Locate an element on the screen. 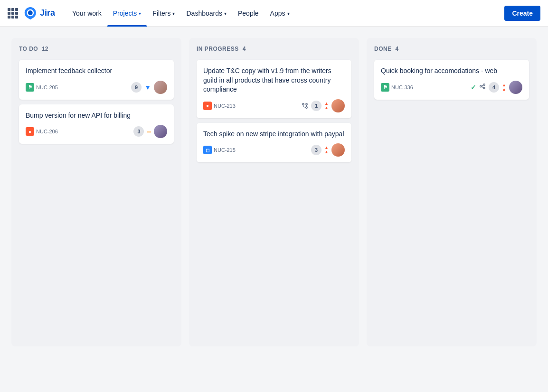 The width and height of the screenshot is (548, 392). dashboards-nav: Dashboards ▾ is located at coordinates (206, 13).